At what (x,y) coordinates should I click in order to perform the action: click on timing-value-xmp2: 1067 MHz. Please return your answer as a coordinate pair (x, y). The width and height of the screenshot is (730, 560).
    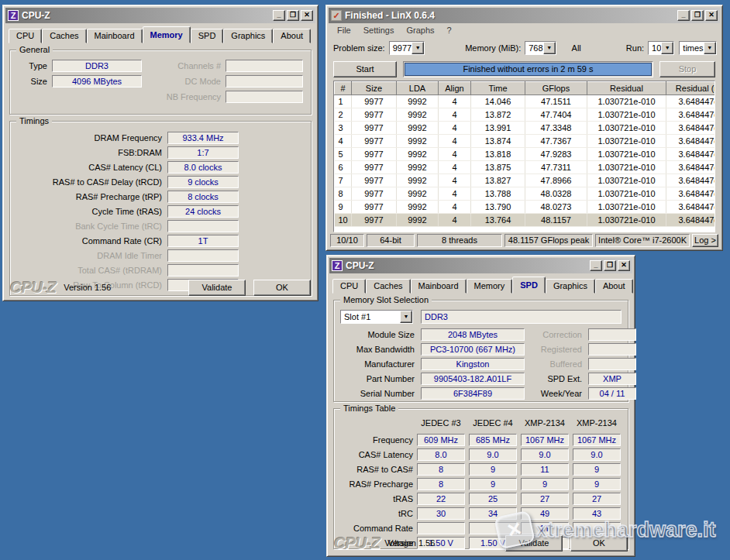
    Looking at the image, I should click on (597, 440).